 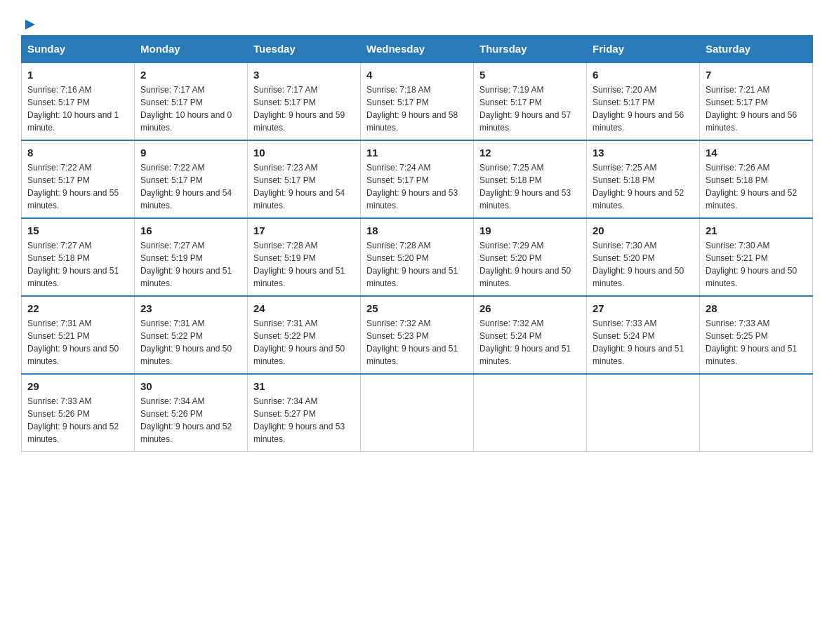 What do you see at coordinates (417, 101) in the screenshot?
I see `calendar-week-1: 1 Sunrise: 7:16 AM Sunset: 5:17 PM Dayli…` at bounding box center [417, 101].